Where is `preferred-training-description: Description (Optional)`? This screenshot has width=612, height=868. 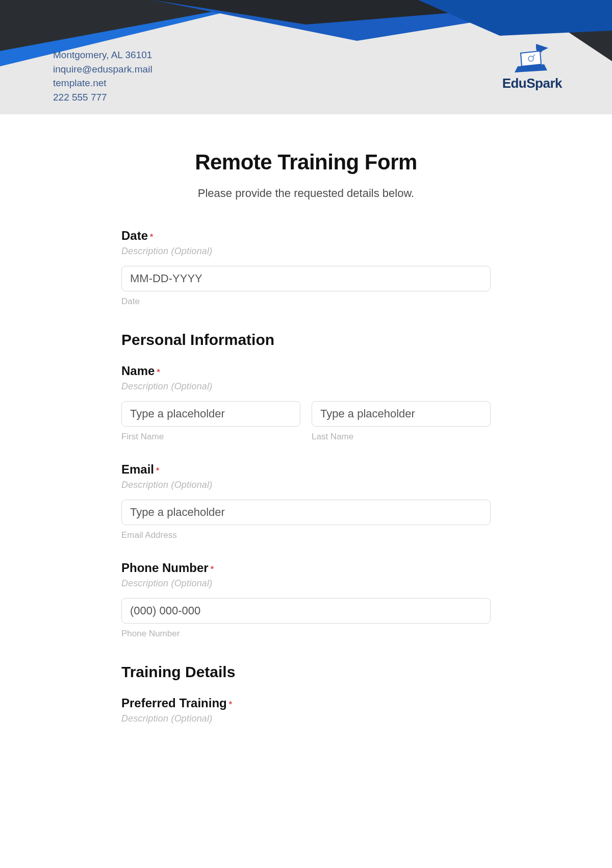
preferred-training-description: Description (Optional) is located at coordinates (306, 718).